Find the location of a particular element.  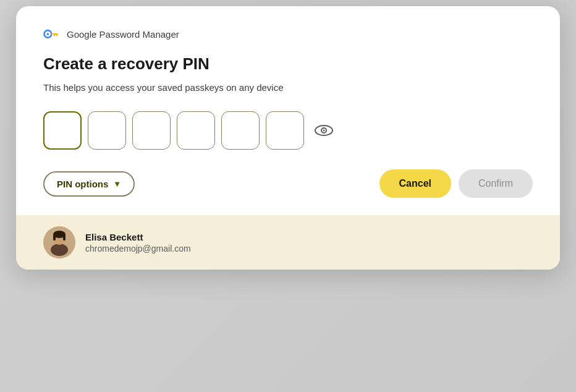

user-name: Elisa Beckett is located at coordinates (138, 237).